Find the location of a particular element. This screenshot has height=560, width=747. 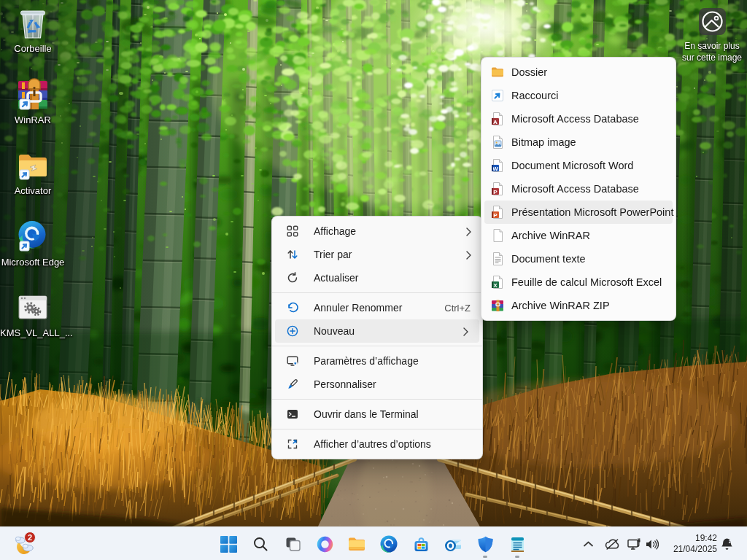

svg-text: X is located at coordinates (495, 286).